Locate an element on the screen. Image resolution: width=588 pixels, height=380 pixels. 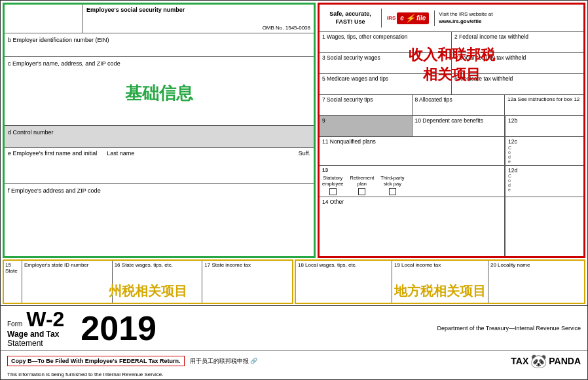
thirdparty-checkbox is located at coordinates (393, 191).